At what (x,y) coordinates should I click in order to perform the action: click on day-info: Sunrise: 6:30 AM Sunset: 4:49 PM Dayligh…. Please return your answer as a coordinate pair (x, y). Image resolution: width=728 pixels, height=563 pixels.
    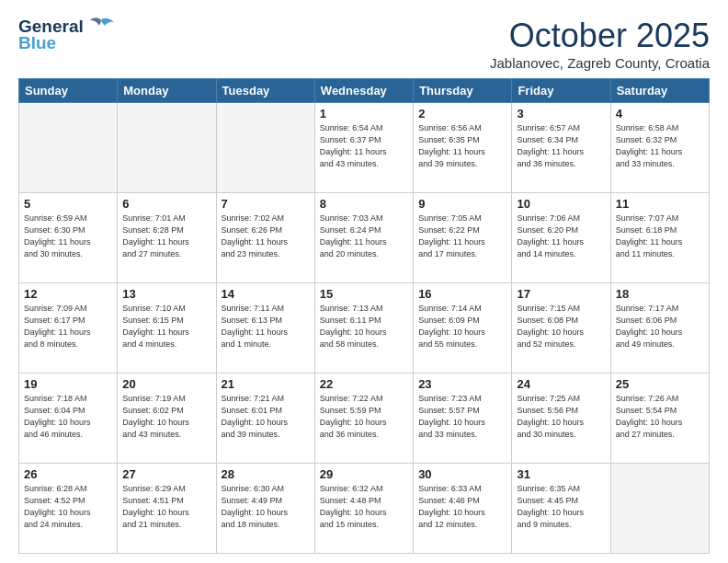
    Looking at the image, I should click on (266, 507).